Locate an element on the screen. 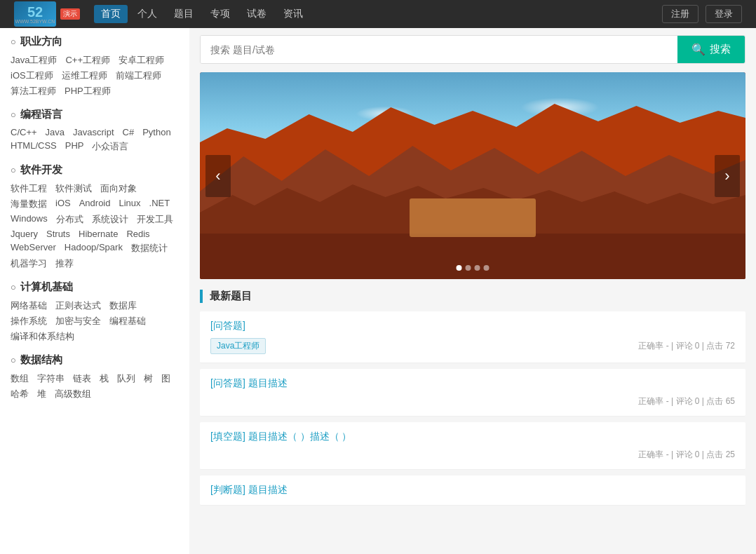 The height and width of the screenshot is (554, 756). sidebar-link-python: Python is located at coordinates (156, 132).